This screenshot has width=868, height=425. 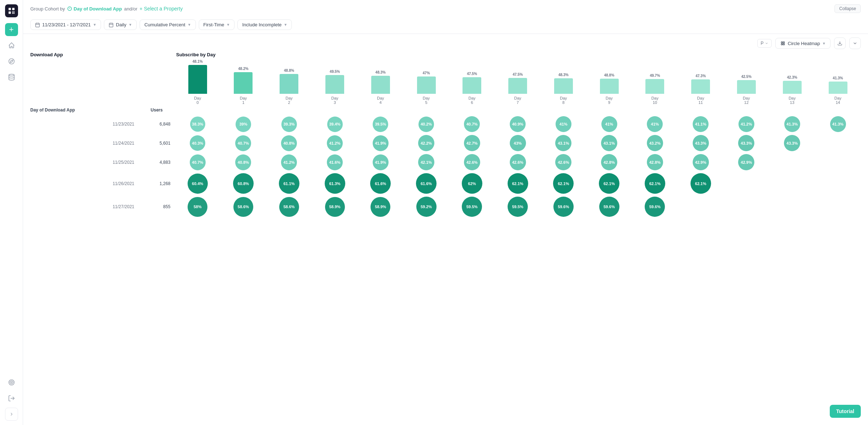 I want to click on summary-bar-cell-10: 49.7%, so click(x=655, y=76).